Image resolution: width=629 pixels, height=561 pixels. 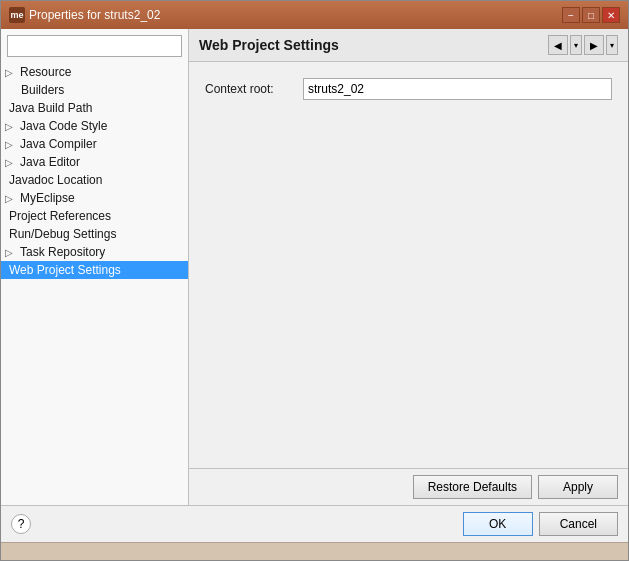 What do you see at coordinates (498, 524) in the screenshot?
I see `ok-button: OK` at bounding box center [498, 524].